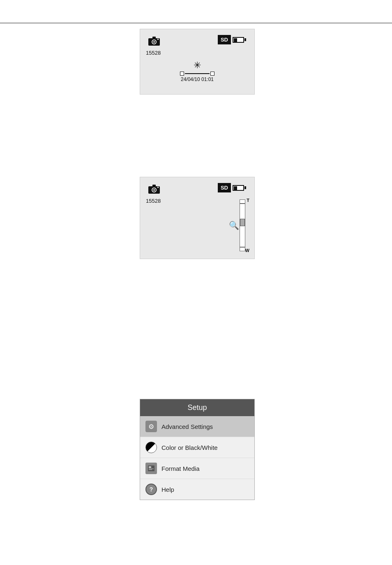  What do you see at coordinates (248, 200) in the screenshot?
I see `zoom-label-t: T` at bounding box center [248, 200].